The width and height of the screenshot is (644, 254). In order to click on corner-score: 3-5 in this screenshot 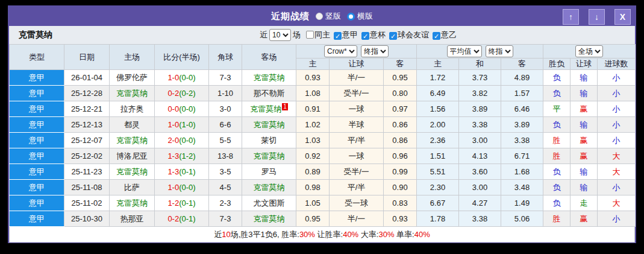, I will do `click(225, 172)`.